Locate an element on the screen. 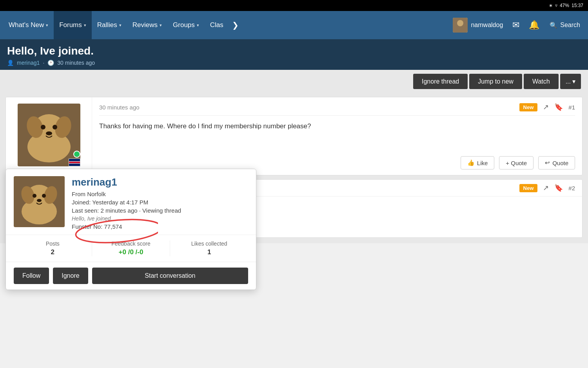 Image resolution: width=588 pixels, height=368 pixels. nav-item-clas: Clas is located at coordinates (217, 25).